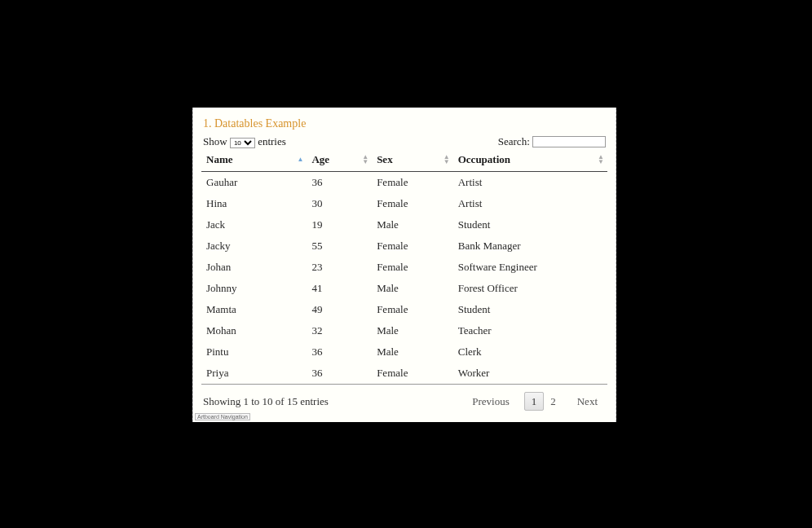 This screenshot has width=812, height=528. What do you see at coordinates (530, 352) in the screenshot?
I see `cell-occupation: Clerk` at bounding box center [530, 352].